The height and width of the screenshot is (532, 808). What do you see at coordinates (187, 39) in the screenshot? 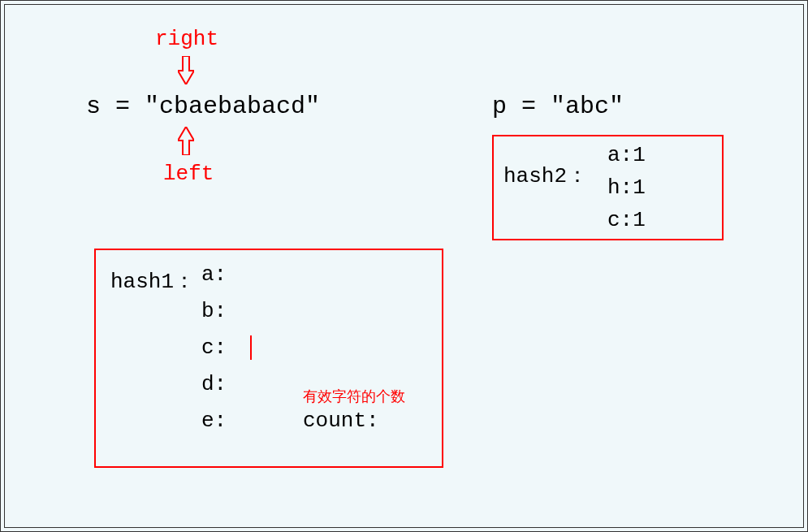
I see `right-pointer-label: right` at bounding box center [187, 39].